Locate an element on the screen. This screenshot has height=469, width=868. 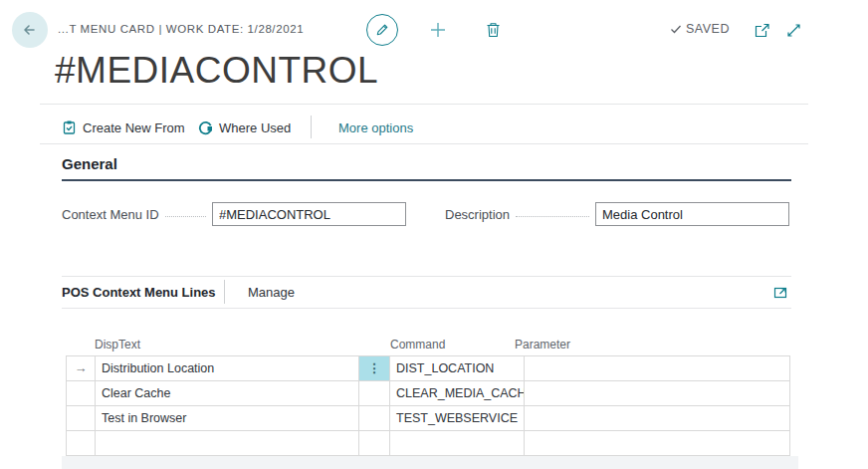
pos-lines-section-heading: POS Context Menu Lines is located at coordinates (139, 293).